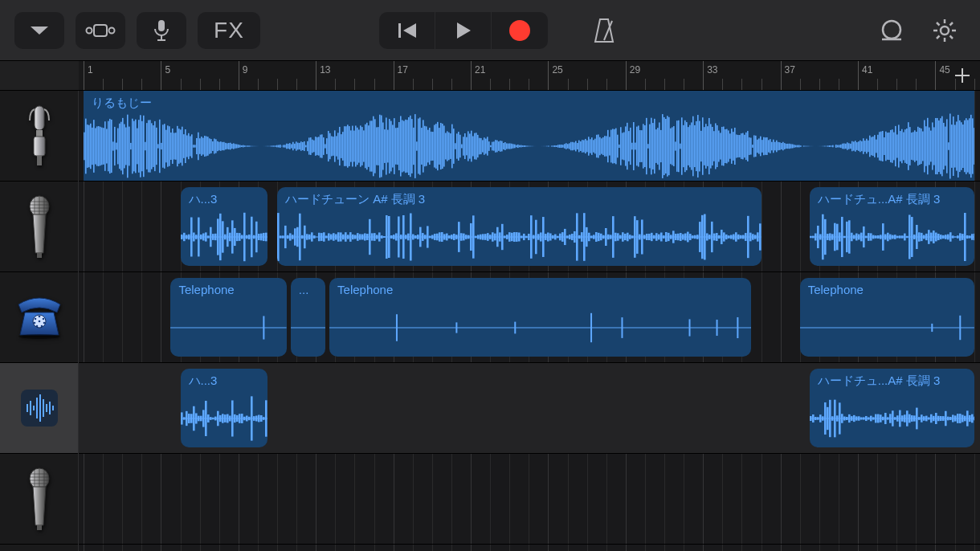  What do you see at coordinates (529, 146) in the screenshot?
I see `region-waveform` at bounding box center [529, 146].